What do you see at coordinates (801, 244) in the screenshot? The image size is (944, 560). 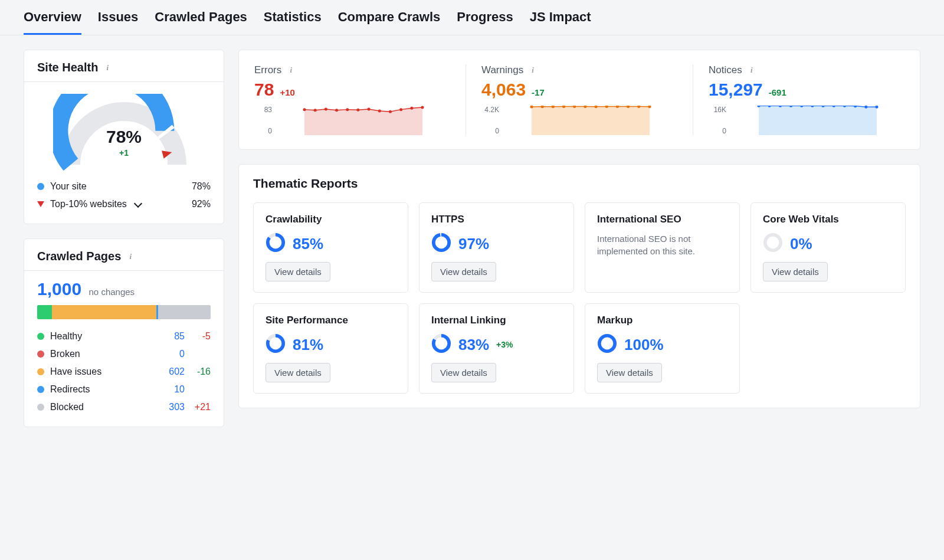 I see `report-percent: 0%` at bounding box center [801, 244].